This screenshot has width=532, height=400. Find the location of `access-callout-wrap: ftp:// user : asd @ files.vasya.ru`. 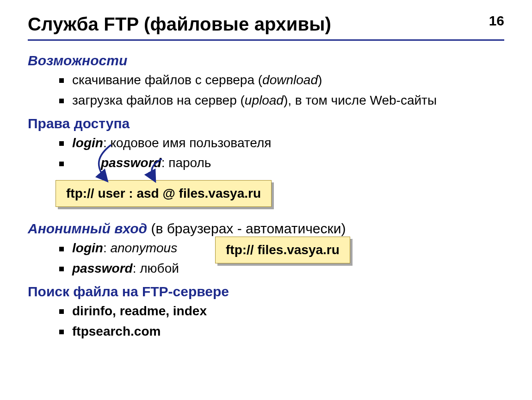

access-callout-wrap: ftp:// user : asd @ files.vasya.ru is located at coordinates (280, 196).